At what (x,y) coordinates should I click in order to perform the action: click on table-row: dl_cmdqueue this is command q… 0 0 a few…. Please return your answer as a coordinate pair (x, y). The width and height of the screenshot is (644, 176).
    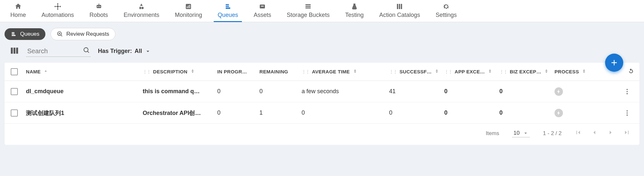
    Looking at the image, I should click on (322, 92).